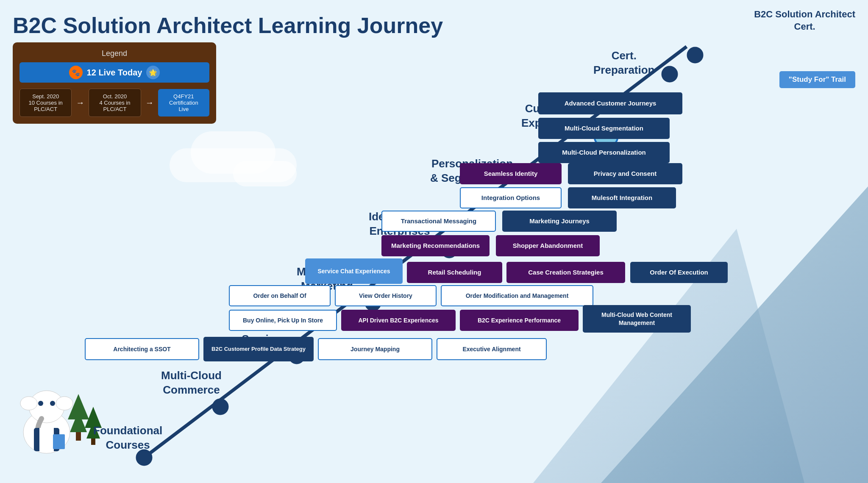  I want to click on retail-scheduling: Retail Scheduling, so click(454, 272).